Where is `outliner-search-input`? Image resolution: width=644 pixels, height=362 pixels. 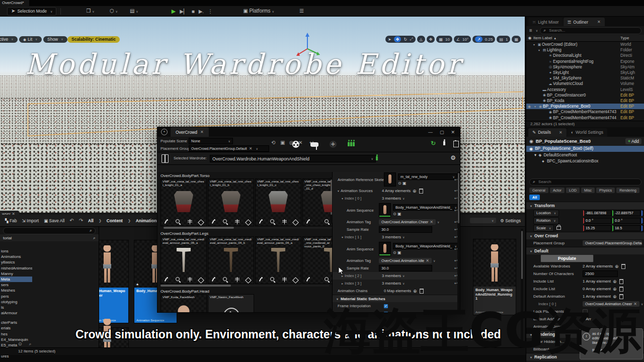
outliner-search-input is located at coordinates (593, 30).